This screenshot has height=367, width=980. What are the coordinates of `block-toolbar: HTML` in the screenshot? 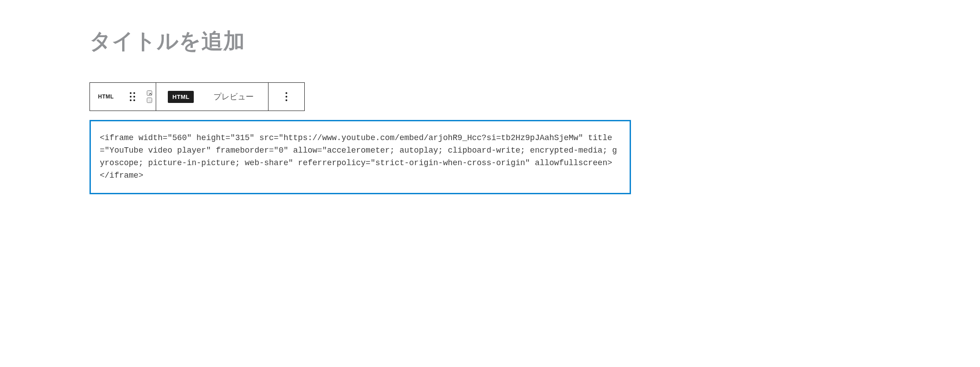 It's located at (197, 97).